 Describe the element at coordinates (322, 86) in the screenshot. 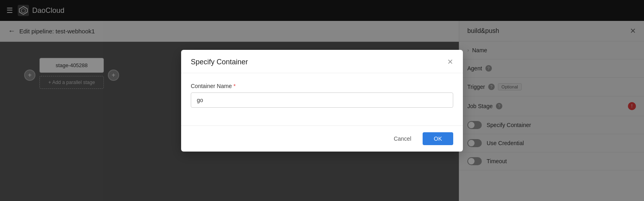

I see `container-name-label: Container Name *` at that location.